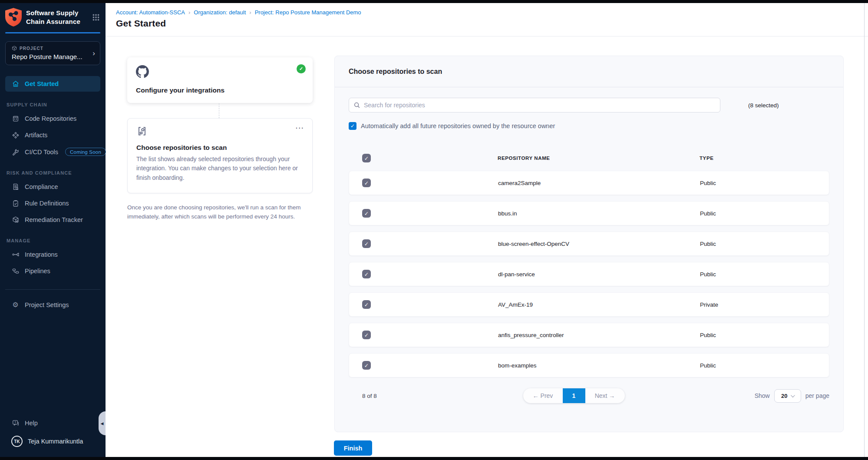  I want to click on select-all-checkbox: ✓, so click(366, 158).